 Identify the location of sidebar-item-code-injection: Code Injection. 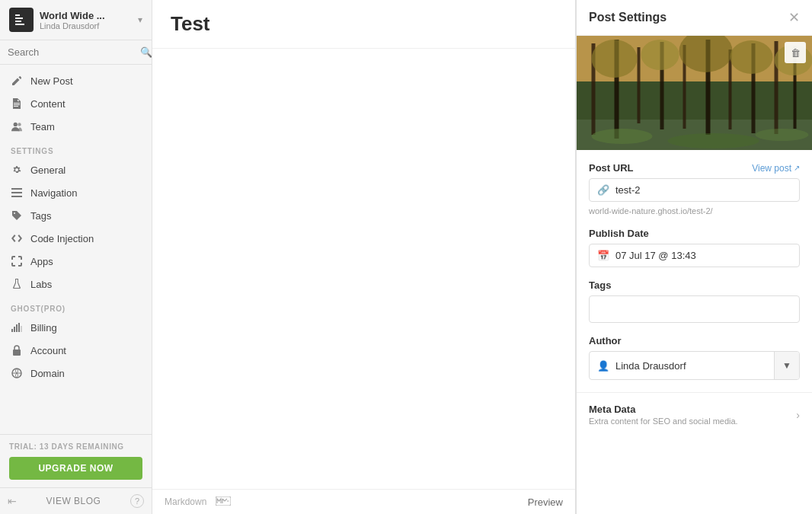
(76, 238).